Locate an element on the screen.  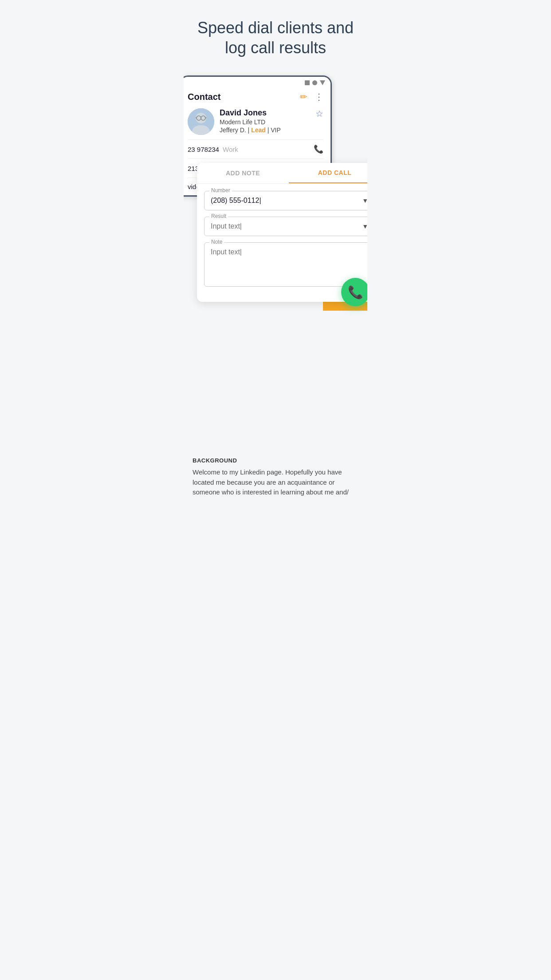
contact-name: David Jones is located at coordinates (268, 113).